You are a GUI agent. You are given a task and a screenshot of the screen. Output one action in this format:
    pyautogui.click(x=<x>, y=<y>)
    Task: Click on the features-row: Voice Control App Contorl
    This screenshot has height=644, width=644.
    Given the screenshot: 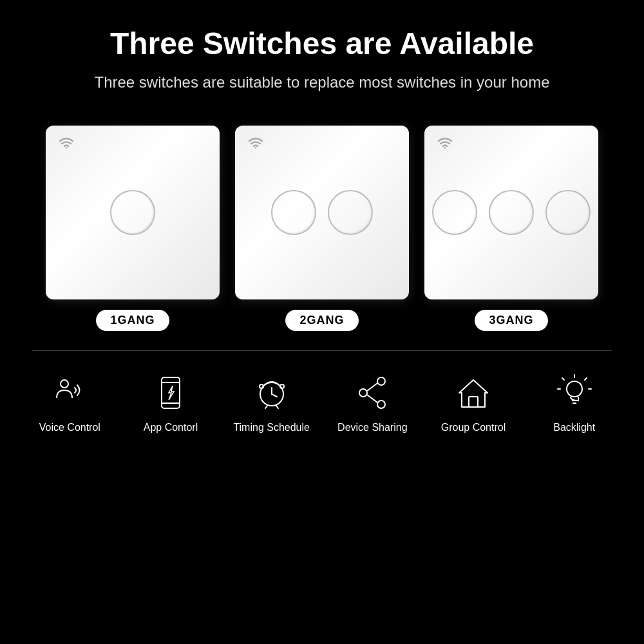 What is the action you would take?
    pyautogui.click(x=322, y=402)
    